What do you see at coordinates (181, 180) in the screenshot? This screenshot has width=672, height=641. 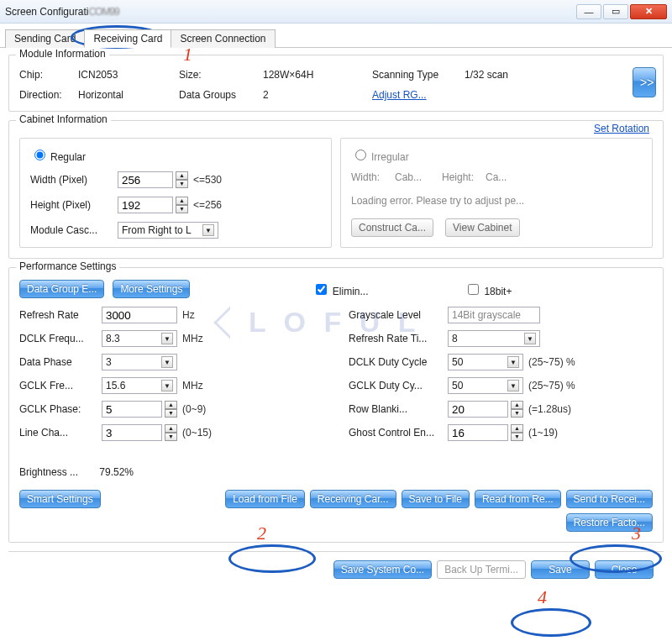 I see `reg-width-spinner: ▲▼` at bounding box center [181, 180].